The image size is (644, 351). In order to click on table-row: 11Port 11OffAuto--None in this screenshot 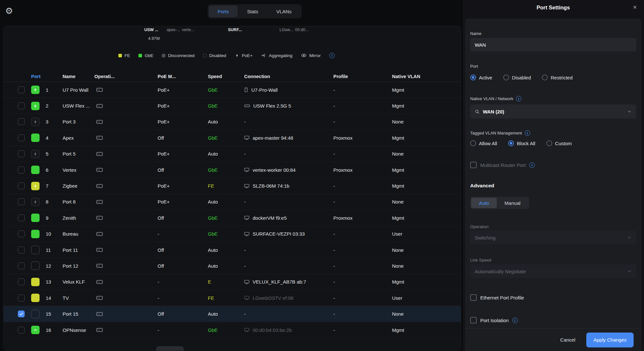, I will do `click(232, 250)`.